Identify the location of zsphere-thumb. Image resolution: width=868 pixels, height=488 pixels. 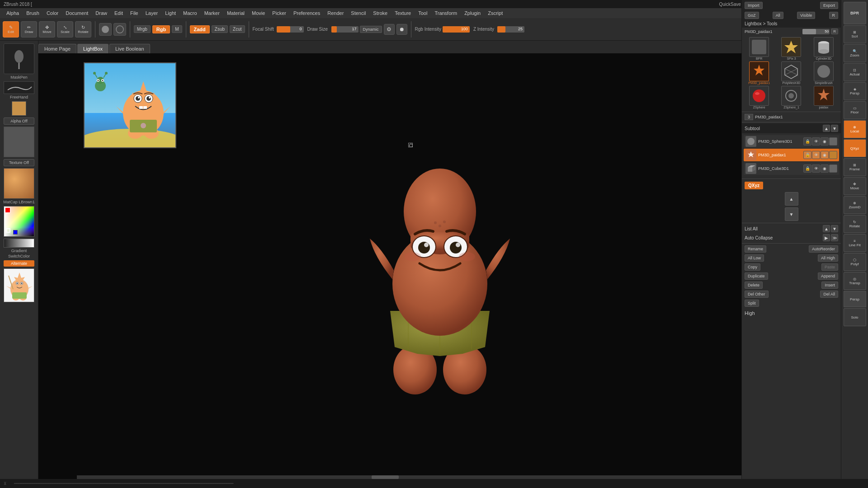
(759, 96).